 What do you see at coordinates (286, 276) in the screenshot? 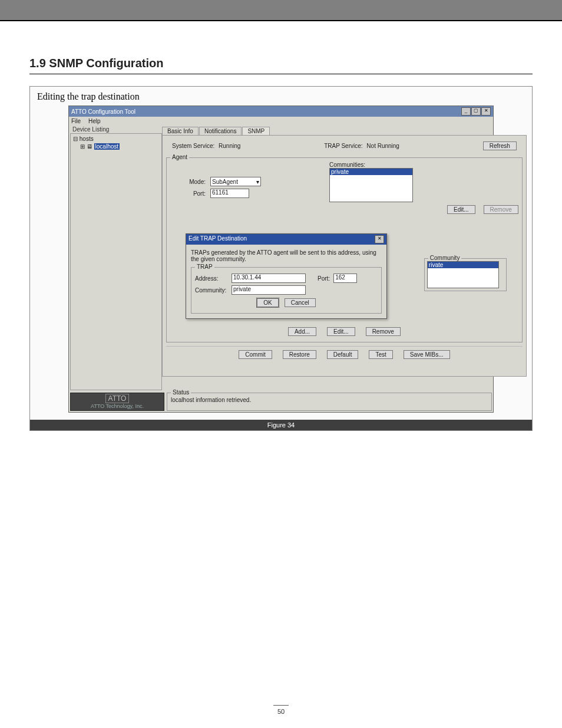
I see `edit-trap-dialog: Edit TRAP Destination ✕ TRAPs generated …` at bounding box center [286, 276].